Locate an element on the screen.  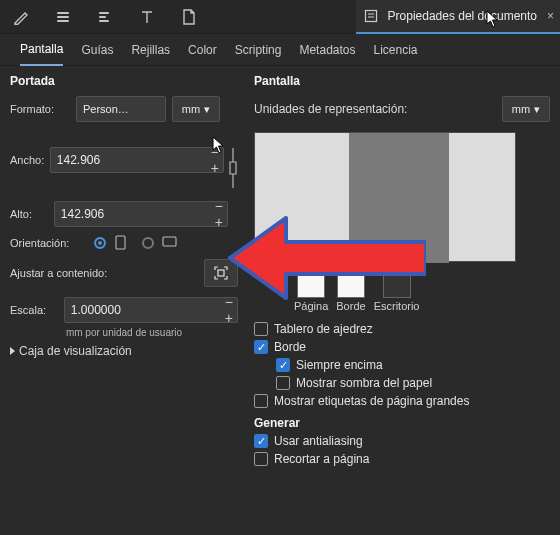
height-label: Alto: is located at coordinates (32, 214).